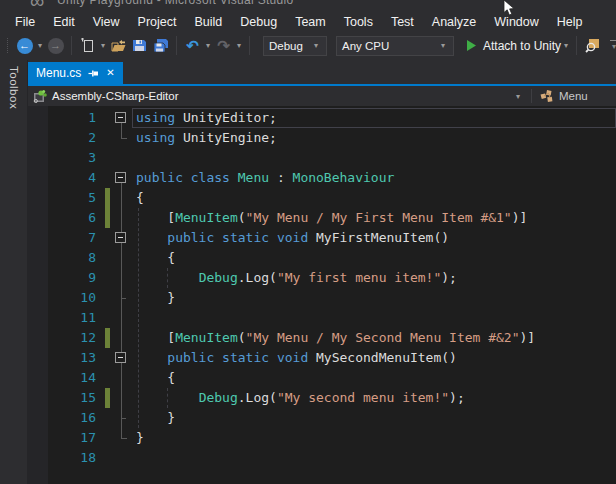 The width and height of the screenshot is (616, 484). What do you see at coordinates (40, 46) in the screenshot?
I see `navigate-back-dropdown: ▾` at bounding box center [40, 46].